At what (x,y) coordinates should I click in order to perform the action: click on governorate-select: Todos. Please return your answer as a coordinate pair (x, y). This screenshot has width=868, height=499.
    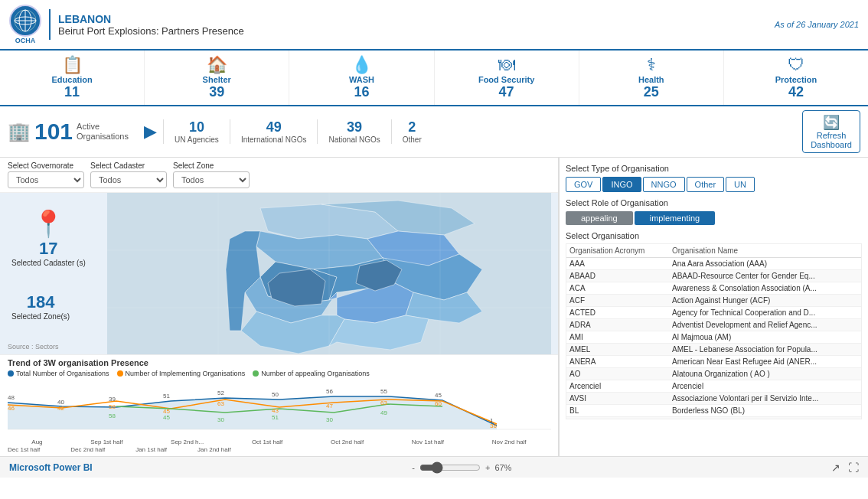
    Looking at the image, I should click on (46, 180).